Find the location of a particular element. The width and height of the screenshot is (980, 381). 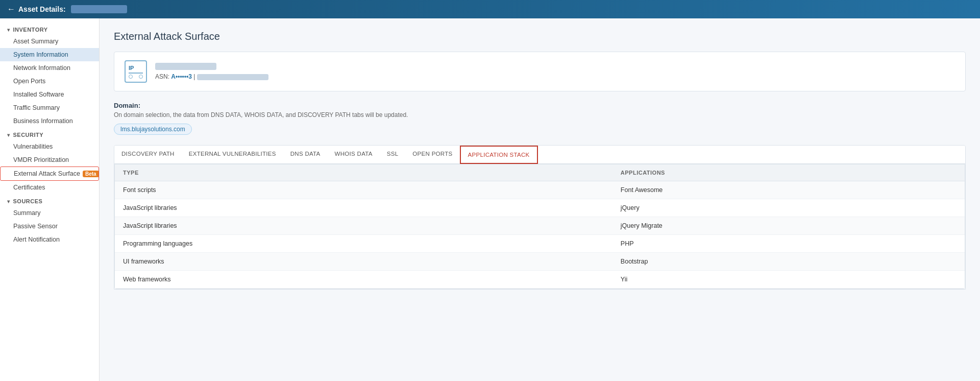

page-heading: External Attack Surface is located at coordinates (540, 37).